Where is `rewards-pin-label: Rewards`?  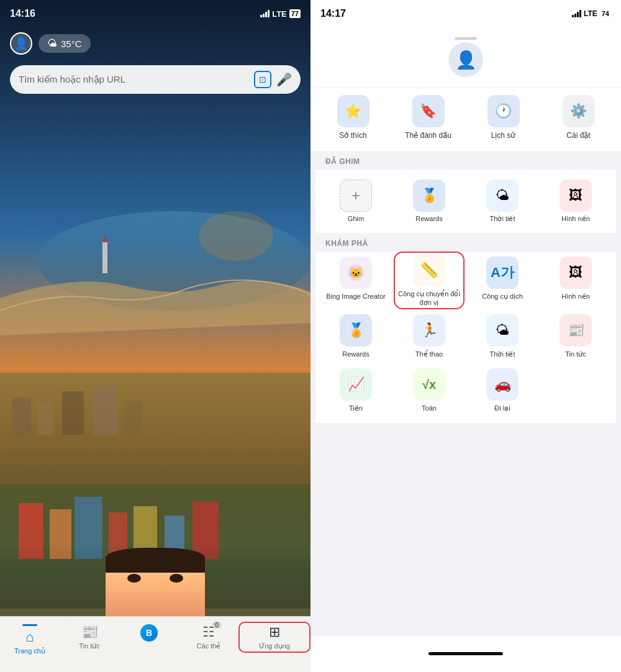 rewards-pin-label: Rewards is located at coordinates (428, 219).